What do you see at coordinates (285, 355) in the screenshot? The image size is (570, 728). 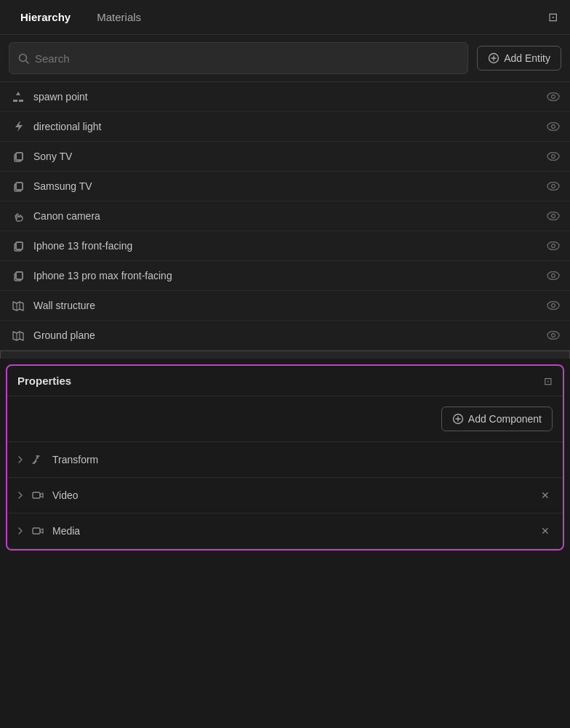 I see `list-item: Flat screen` at bounding box center [285, 355].